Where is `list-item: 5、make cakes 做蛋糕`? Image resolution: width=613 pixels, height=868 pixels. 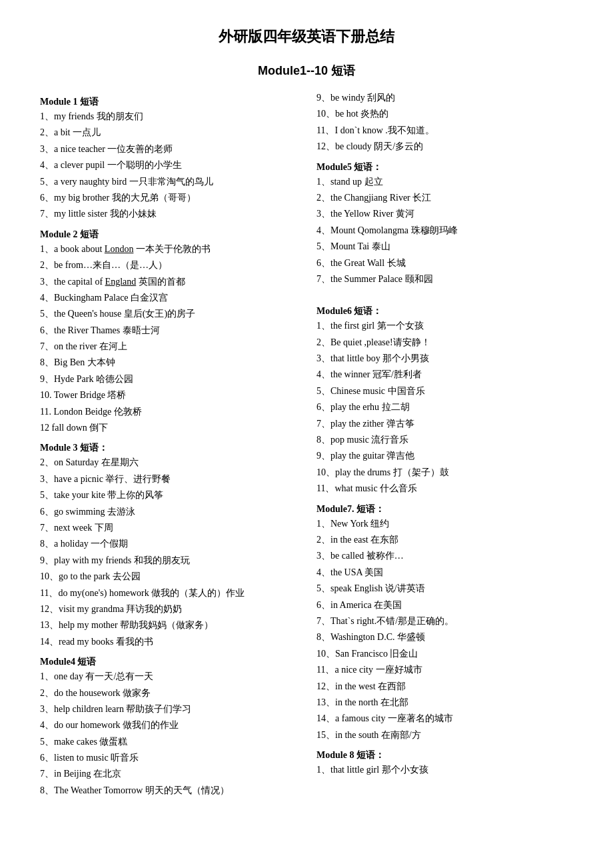
list-item: 5、make cakes 做蛋糕 is located at coordinates (168, 742).